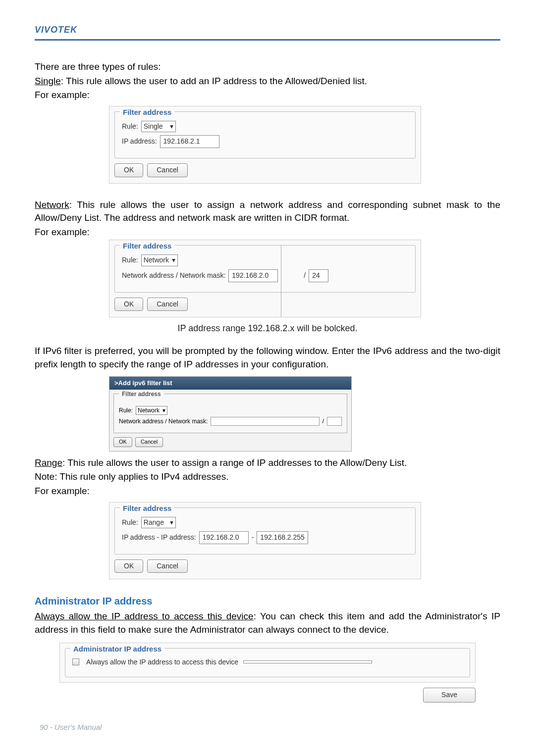  What do you see at coordinates (265, 278) in the screenshot?
I see `figure-network: Filter address Rule: Network ▾ Network a…` at bounding box center [265, 278].